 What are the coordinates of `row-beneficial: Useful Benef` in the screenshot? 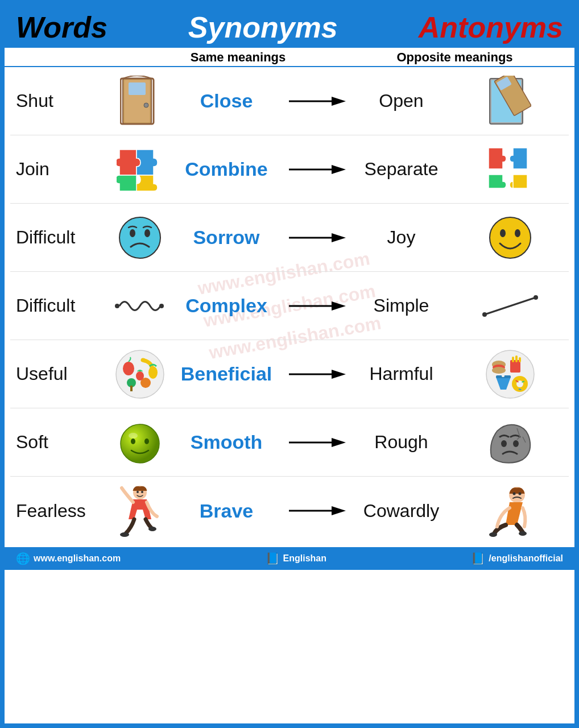 It's located at (290, 374).